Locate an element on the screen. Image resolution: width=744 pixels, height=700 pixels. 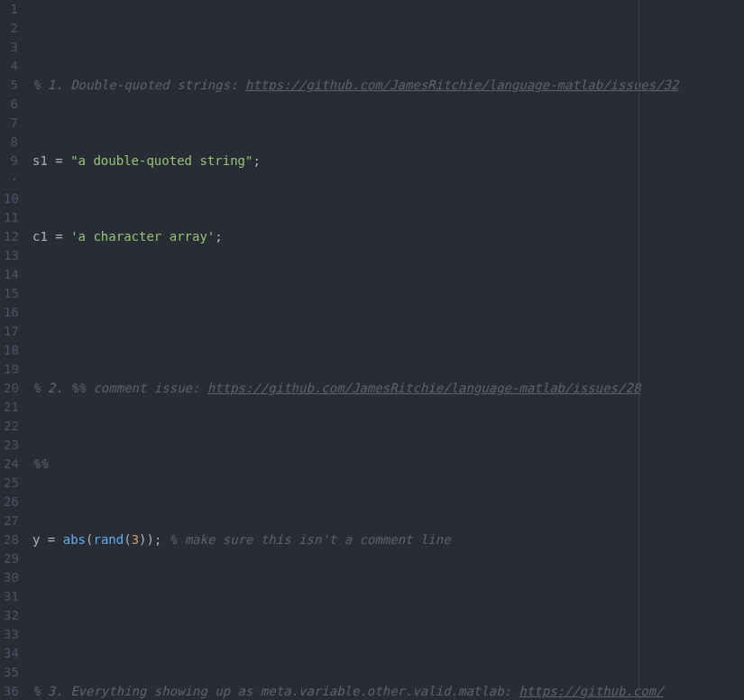
paren: ( is located at coordinates (127, 539).